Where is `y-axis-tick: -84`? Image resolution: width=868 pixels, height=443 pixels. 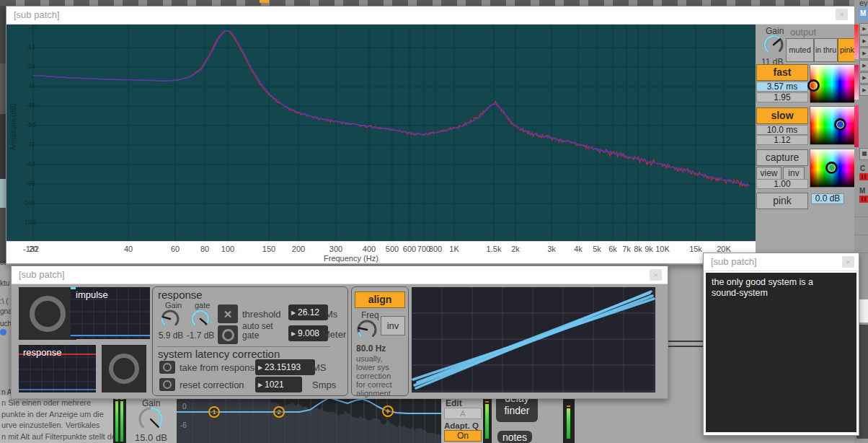
y-axis-tick: -84 is located at coordinates (27, 164).